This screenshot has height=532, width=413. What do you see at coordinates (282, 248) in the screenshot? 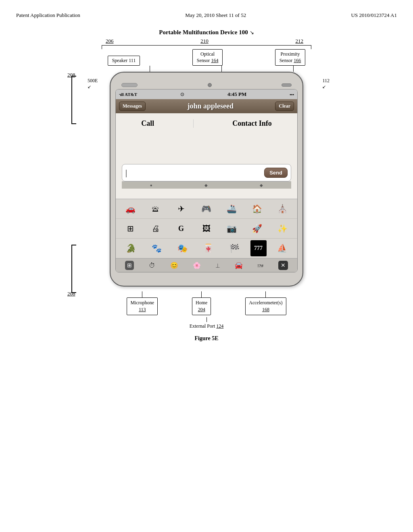
I see `emoji-sailboat: ⛵` at bounding box center [282, 248].